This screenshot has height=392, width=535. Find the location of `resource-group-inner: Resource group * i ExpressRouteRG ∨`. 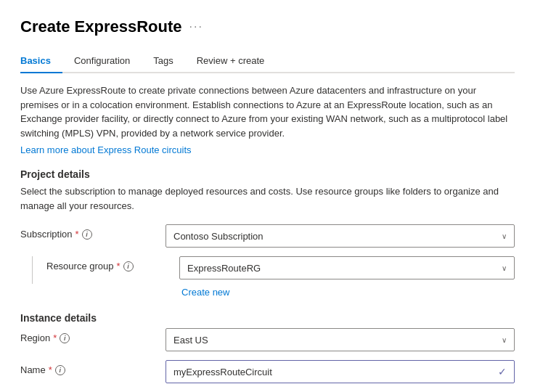

resource-group-inner: Resource group * i ExpressRouteRG ∨ is located at coordinates (280, 268).